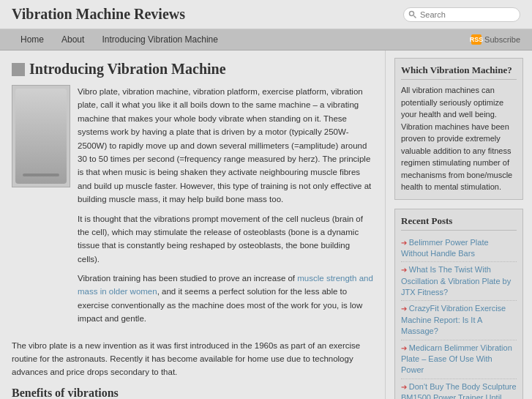 The width and height of the screenshot is (532, 399). Describe the element at coordinates (160, 40) in the screenshot. I see `nav-introducing: Introducing Vibration Machine` at that location.